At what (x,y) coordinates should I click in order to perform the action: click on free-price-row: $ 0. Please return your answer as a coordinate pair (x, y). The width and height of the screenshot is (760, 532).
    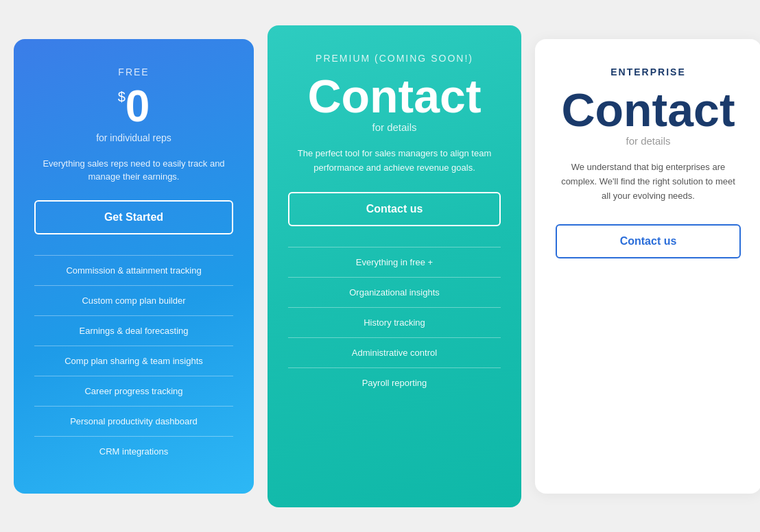
    Looking at the image, I should click on (134, 106).